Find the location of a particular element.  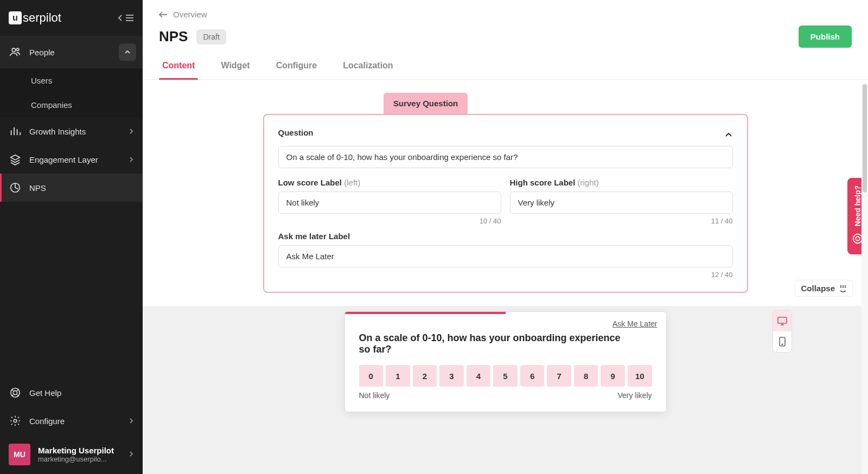

scale-0: 0 is located at coordinates (371, 376).